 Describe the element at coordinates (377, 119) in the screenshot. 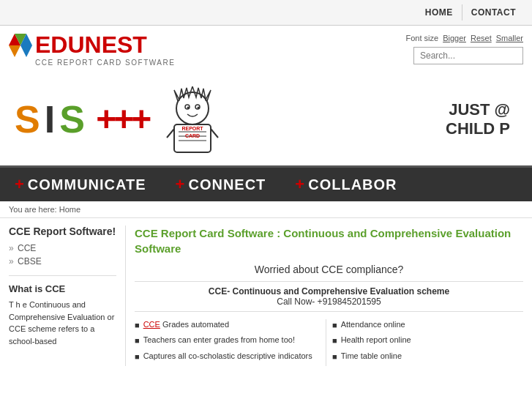

I see `banner-right-text: JUST @ CHILD P` at that location.